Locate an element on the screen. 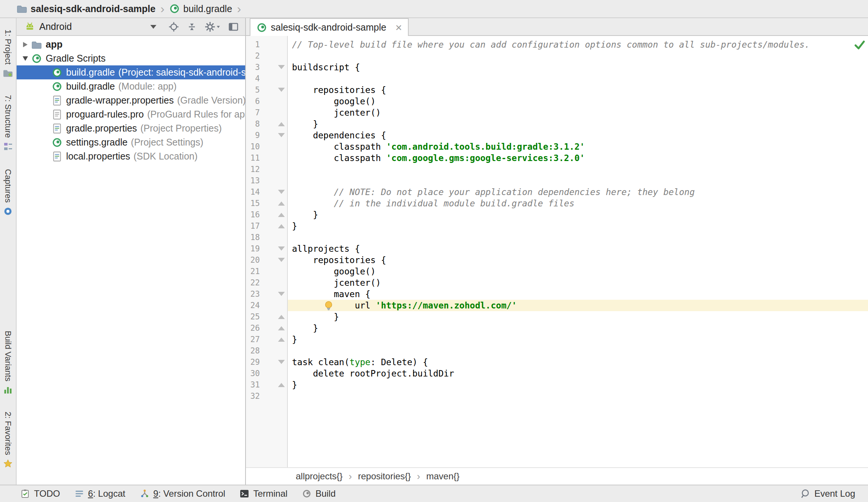 This screenshot has width=868, height=502. code-line: maven { is located at coordinates (578, 294).